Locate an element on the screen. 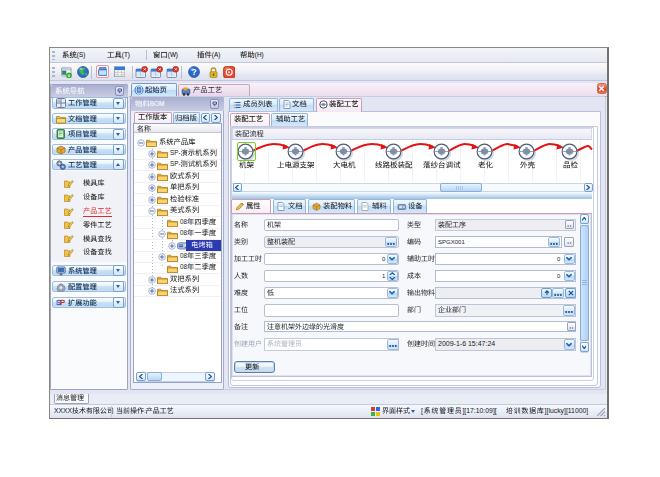 This screenshot has height=477, width=660. svg-text: SPGX001 is located at coordinates (452, 242).